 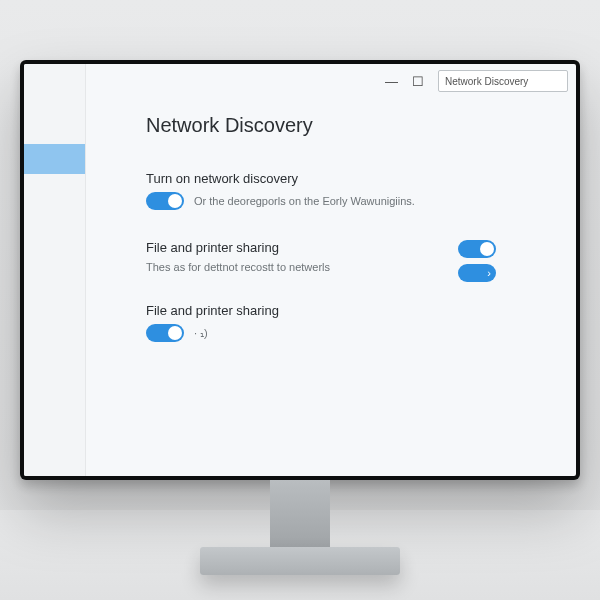 What do you see at coordinates (477, 261) in the screenshot?
I see `toggle-group: ›` at bounding box center [477, 261].